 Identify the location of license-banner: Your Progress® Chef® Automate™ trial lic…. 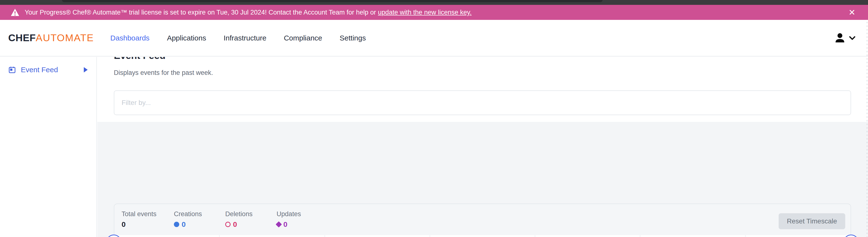
(434, 12).